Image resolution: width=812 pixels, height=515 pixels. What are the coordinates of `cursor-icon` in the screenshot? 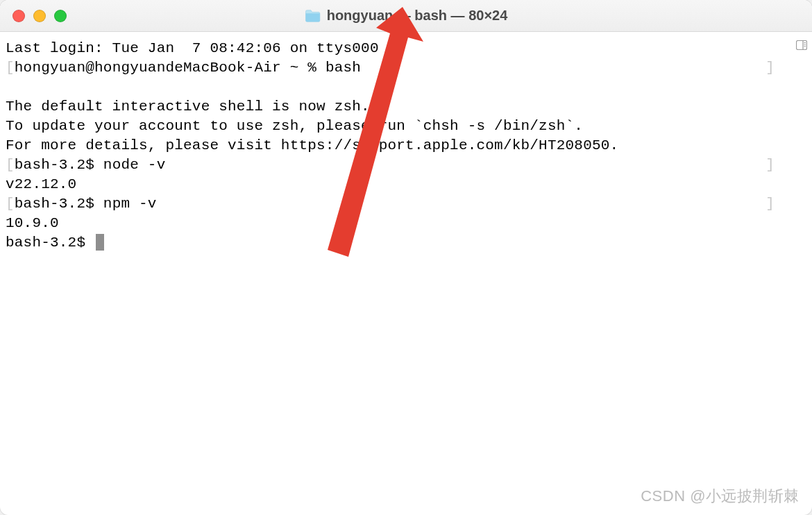 It's located at (100, 242).